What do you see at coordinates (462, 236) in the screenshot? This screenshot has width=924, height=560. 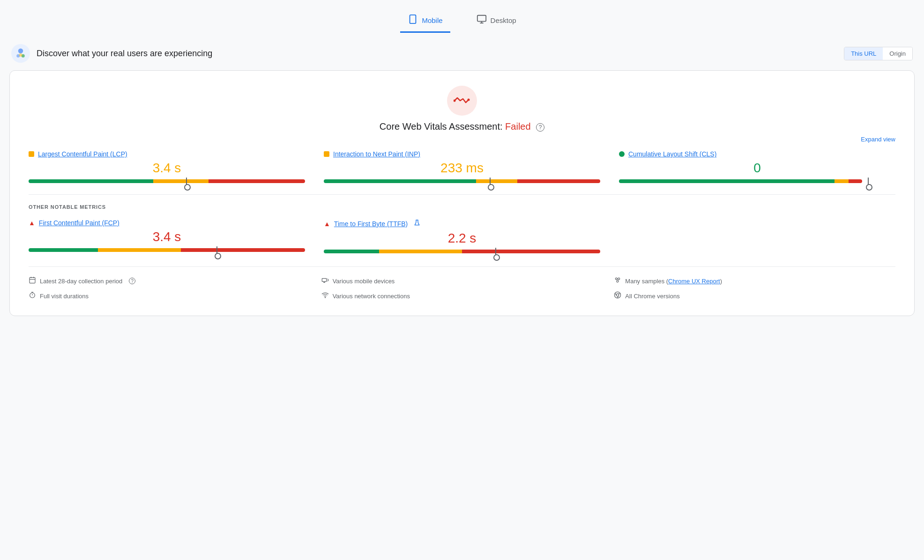 I see `metric-ttfb: ▲ Time to First Byte (TTFB) 2.2 s` at bounding box center [462, 236].